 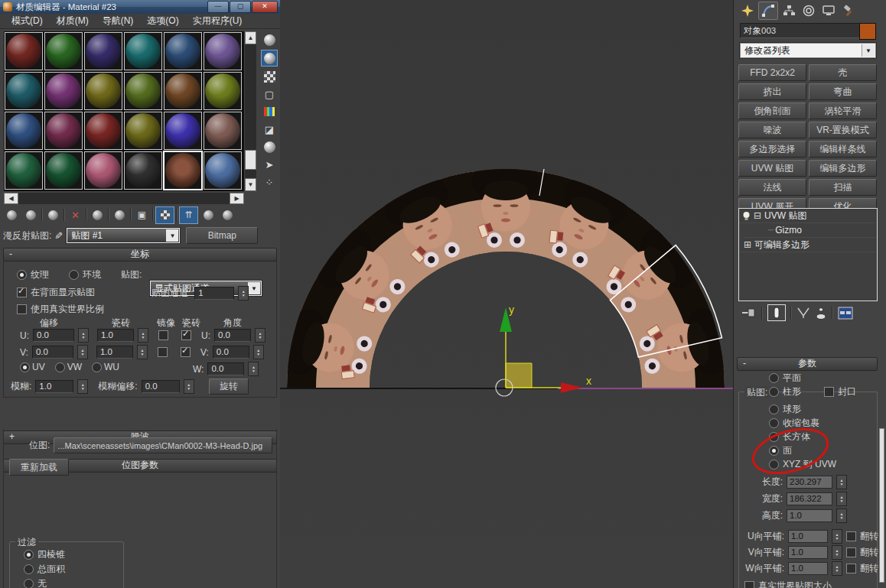 I want to click on stack-item-gizmo: ┈ Gizmo, so click(x=808, y=231).